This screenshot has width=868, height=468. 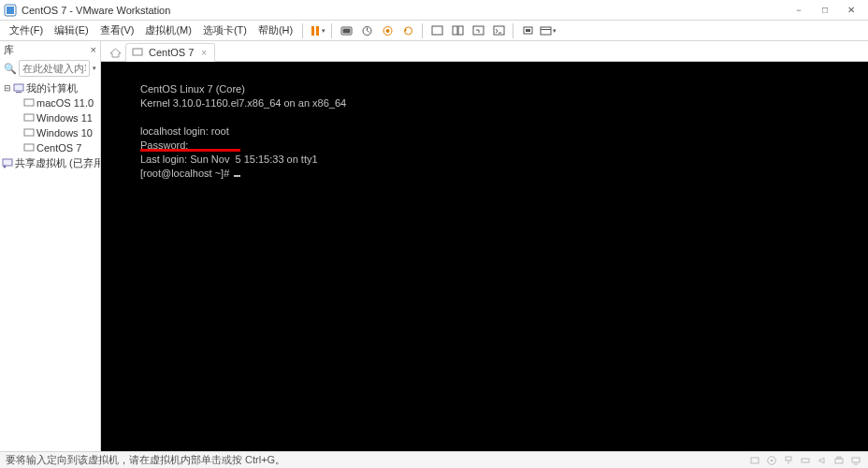 I want to click on tree-item-label: CentOS 7, so click(x=59, y=148).